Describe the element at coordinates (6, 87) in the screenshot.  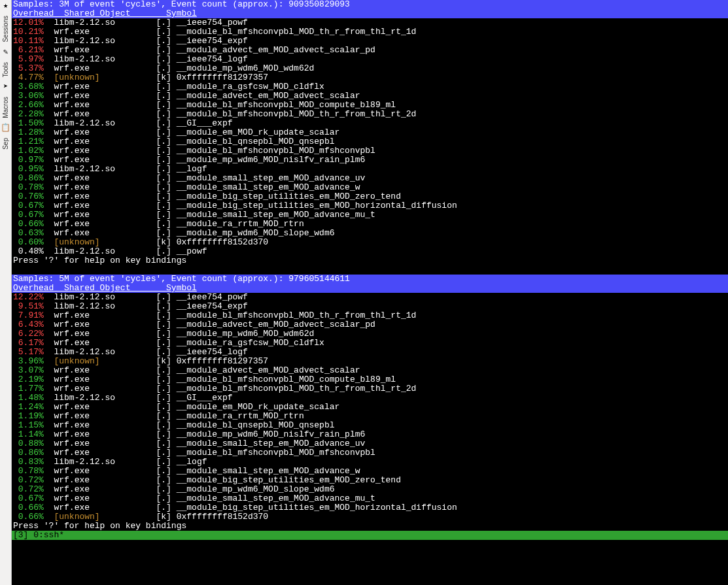
I see `play-icon: ➤` at that location.